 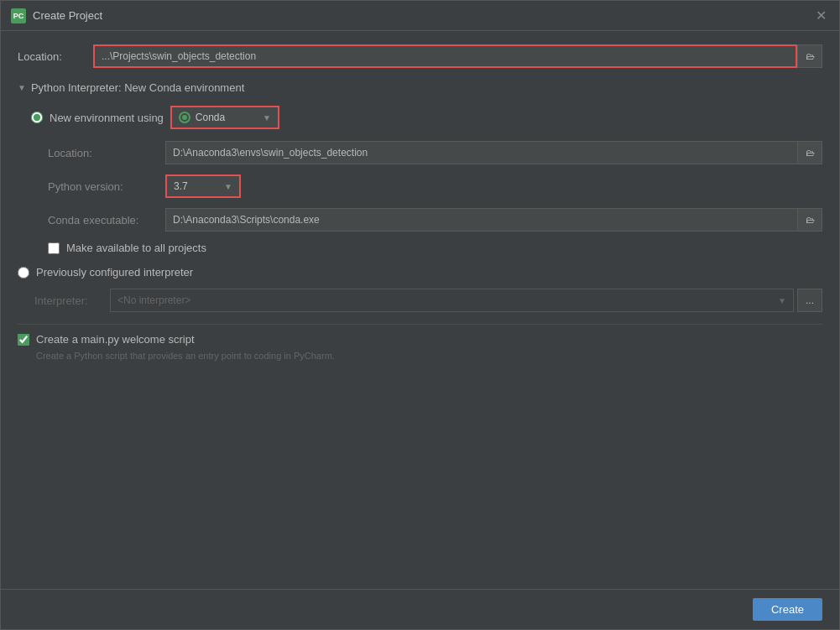 What do you see at coordinates (54, 248) in the screenshot?
I see `make-available-checkbox` at bounding box center [54, 248].